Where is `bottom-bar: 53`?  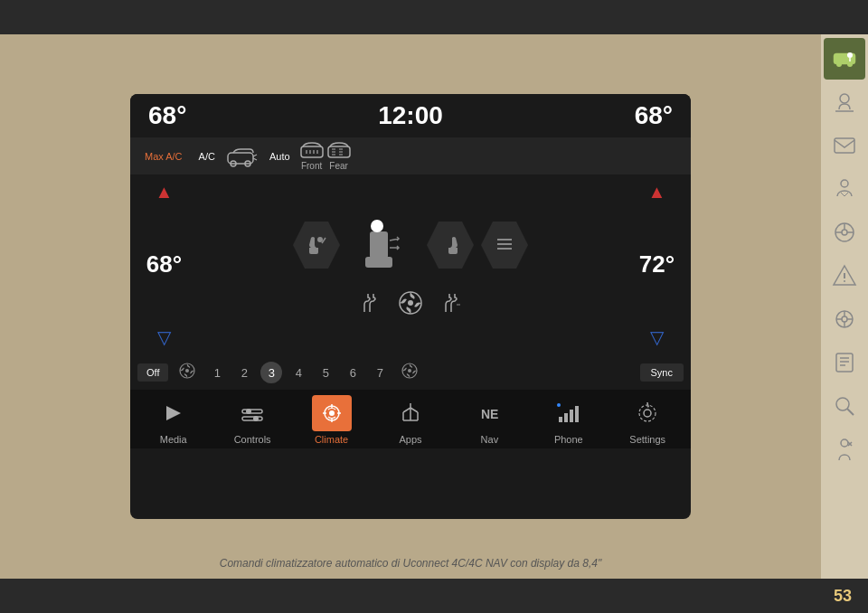 bottom-bar: 53 is located at coordinates (434, 596).